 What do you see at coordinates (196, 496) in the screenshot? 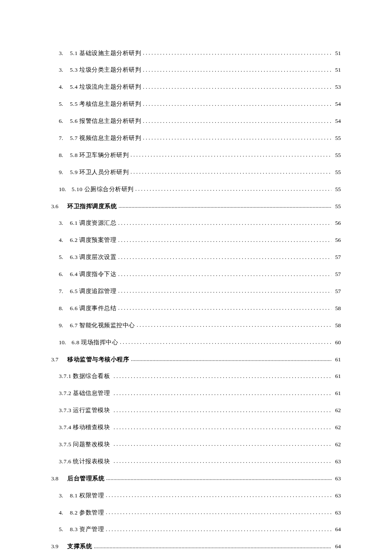
I see `toc-entry: 3.8.1 权限管理63` at bounding box center [196, 496].